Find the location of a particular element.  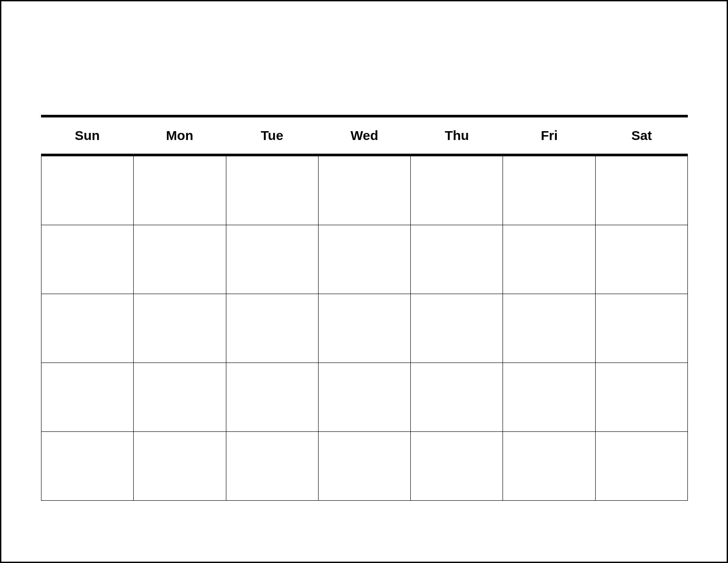

day-header-sun: Sun is located at coordinates (87, 136).